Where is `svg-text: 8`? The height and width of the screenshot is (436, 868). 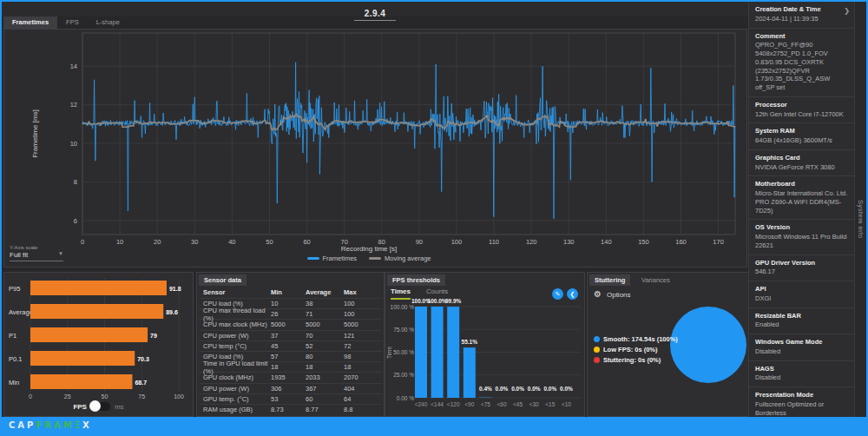
svg-text: 8 is located at coordinates (76, 182).